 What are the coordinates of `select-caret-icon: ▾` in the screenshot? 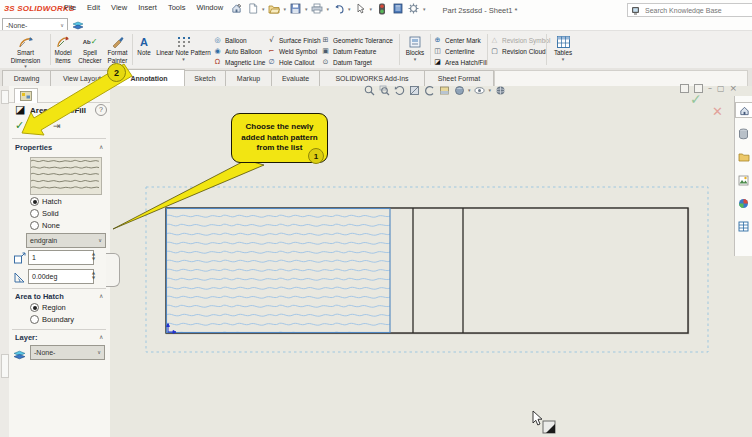 It's located at (372, 9).